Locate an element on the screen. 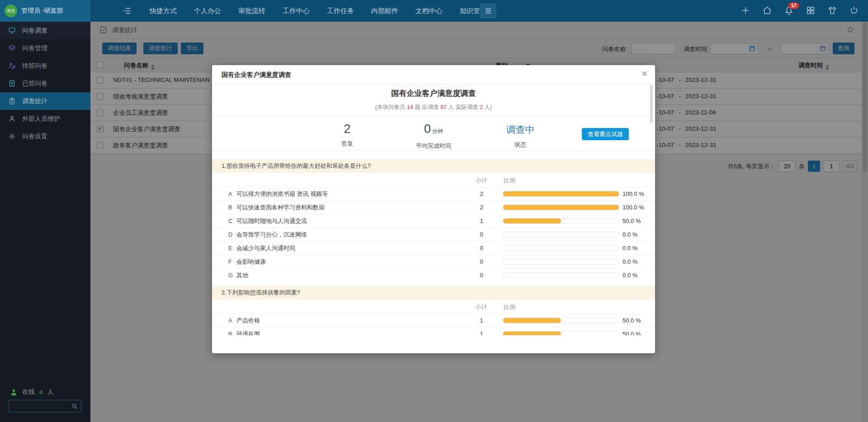 The height and width of the screenshot is (422, 868). stat-avg-label: 平均完成时间 is located at coordinates (434, 146).